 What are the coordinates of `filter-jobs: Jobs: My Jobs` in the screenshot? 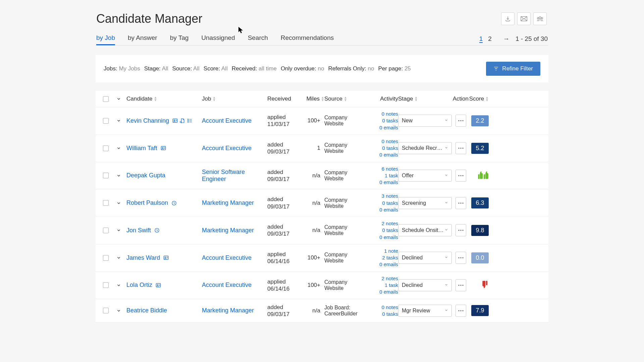 It's located at (122, 69).